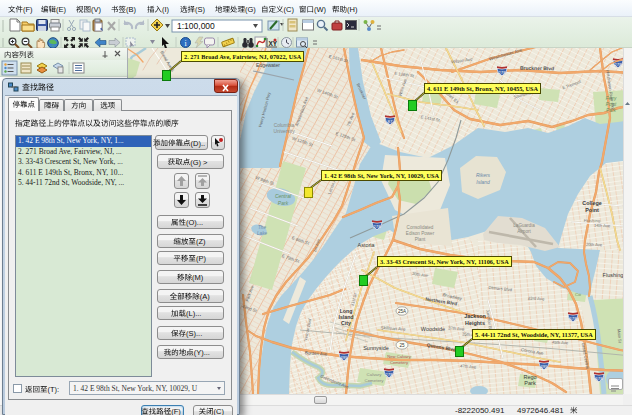 This screenshot has height=415, width=632. I want to click on svg-text: (G) >, so click(199, 162).